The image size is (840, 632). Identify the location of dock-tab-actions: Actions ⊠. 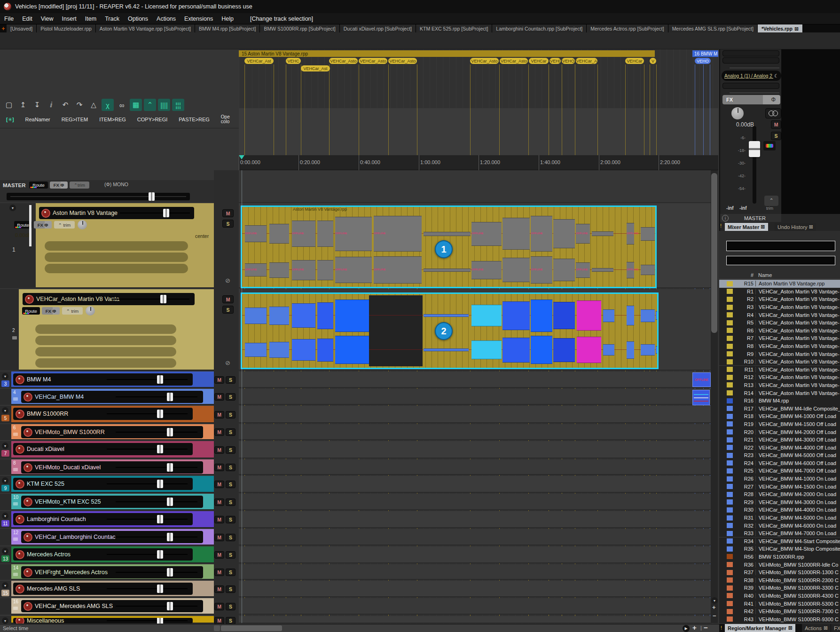
(816, 628).